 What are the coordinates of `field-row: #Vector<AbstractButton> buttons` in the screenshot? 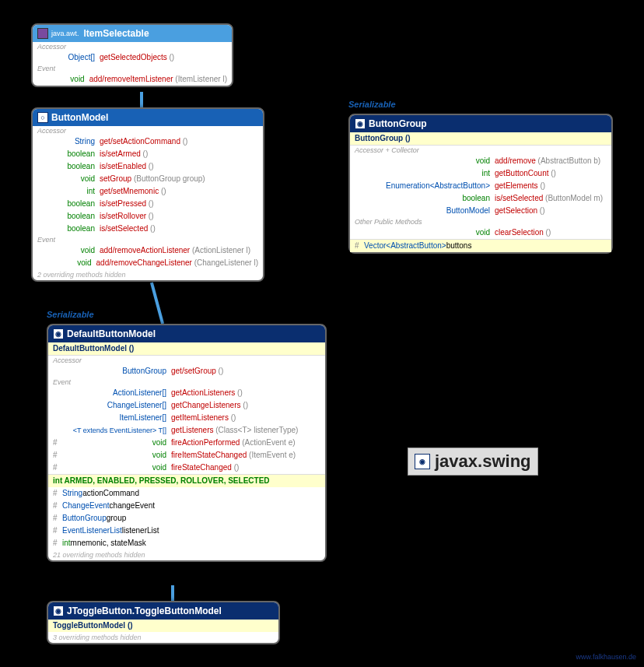 It's located at (481, 246).